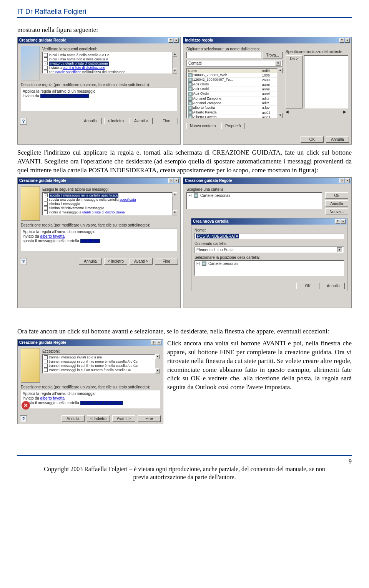  Describe the element at coordinates (90, 387) in the screenshot. I see `description-label: Descrizione regola (per modificare un va…` at that location.